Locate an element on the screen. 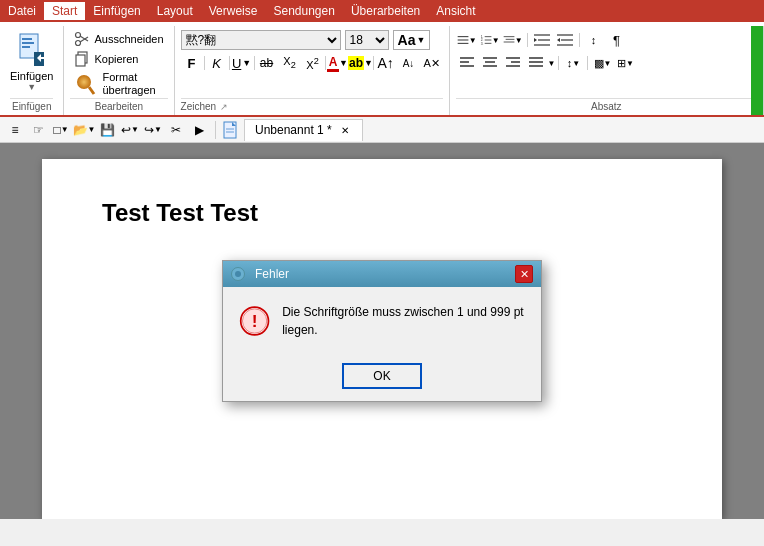 Image resolution: width=764 pixels, height=546 pixels. font-color-button: A ▼ is located at coordinates (338, 63).